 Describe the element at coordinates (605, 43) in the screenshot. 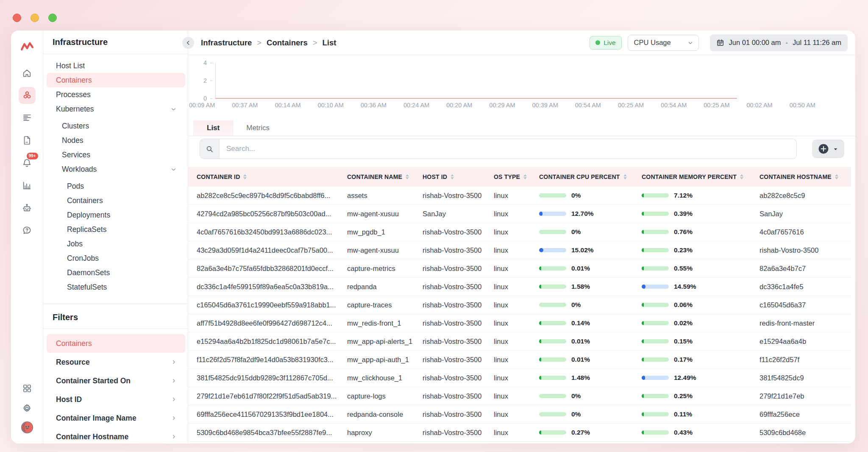

I see `live-toggle: Live` at that location.